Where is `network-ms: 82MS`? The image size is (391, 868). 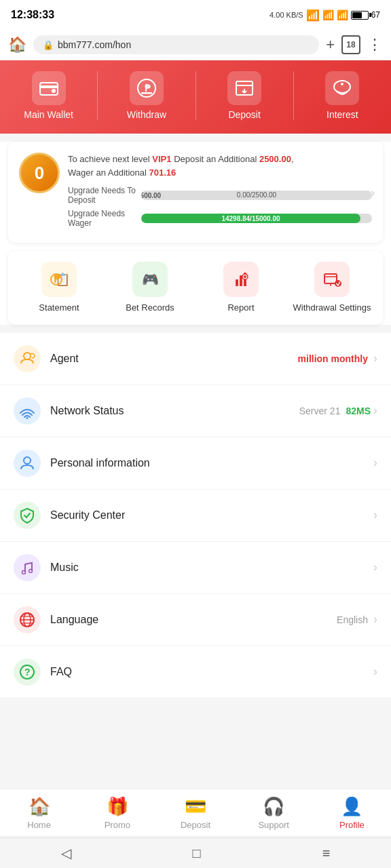 network-ms: 82MS is located at coordinates (358, 411).